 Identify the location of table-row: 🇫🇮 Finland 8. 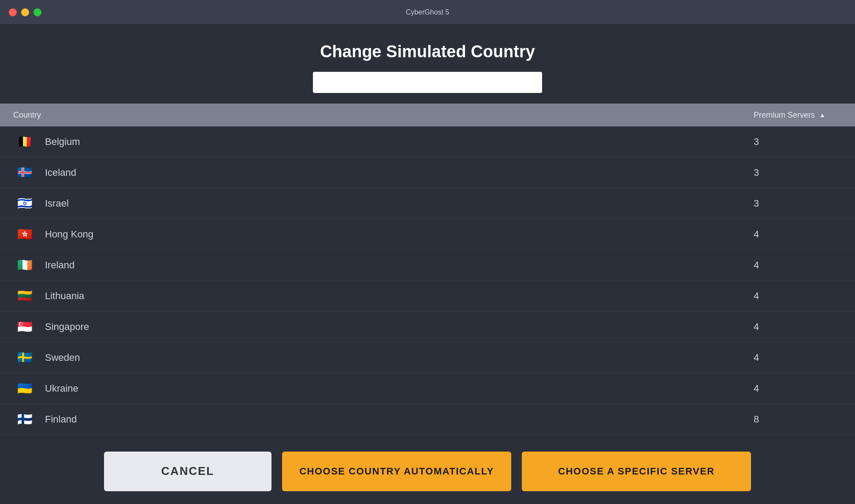
(428, 419).